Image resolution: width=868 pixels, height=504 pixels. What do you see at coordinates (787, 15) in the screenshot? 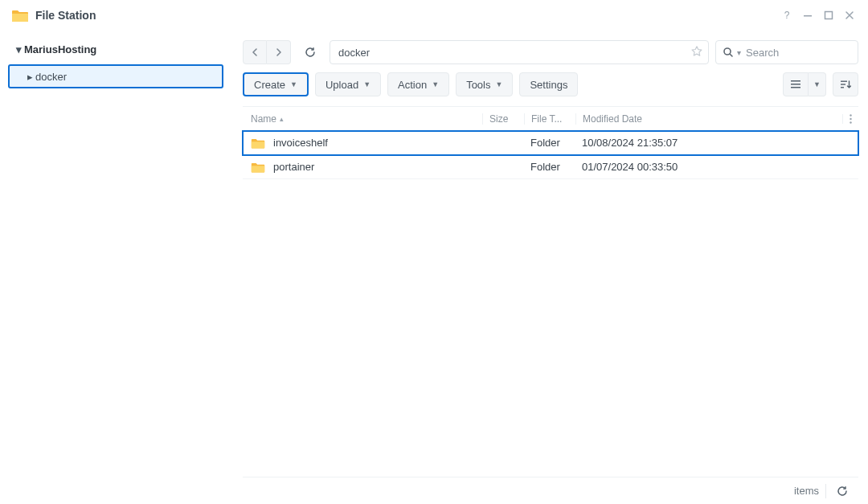
I see `help-icon: ?` at bounding box center [787, 15].